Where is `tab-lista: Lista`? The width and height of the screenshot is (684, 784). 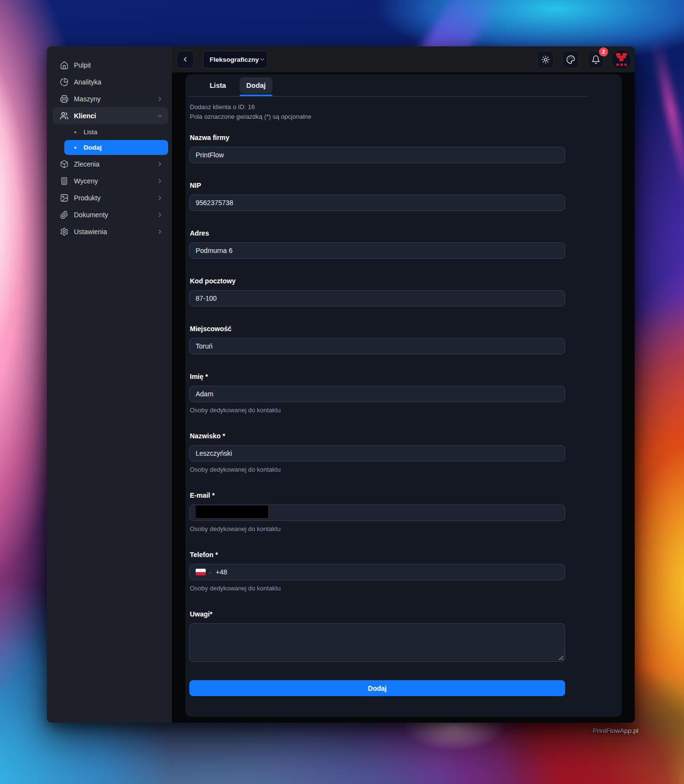
tab-lista: Lista is located at coordinates (218, 85).